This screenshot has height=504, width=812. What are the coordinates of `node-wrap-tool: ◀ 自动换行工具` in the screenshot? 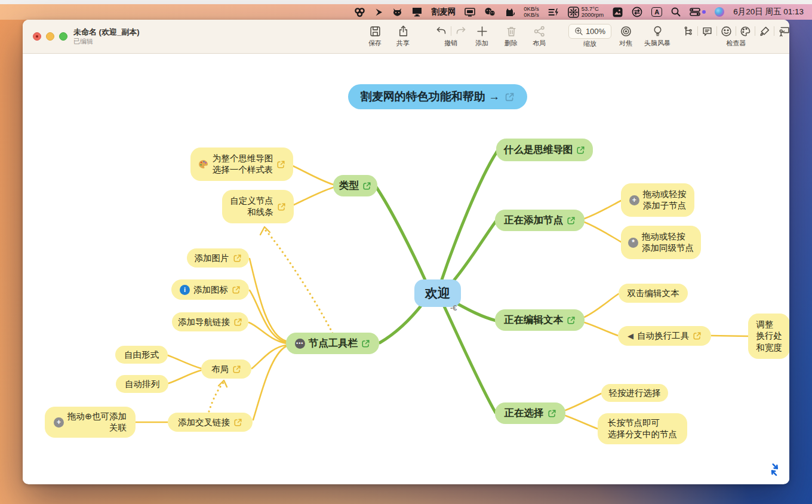 It's located at (665, 336).